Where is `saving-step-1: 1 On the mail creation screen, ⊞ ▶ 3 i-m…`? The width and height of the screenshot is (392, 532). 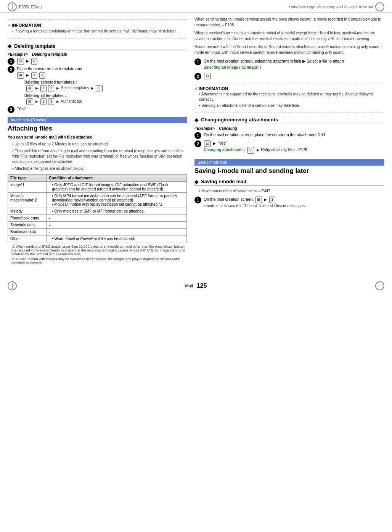
saving-step-1: 1 On the mail creation screen, ⊞ ▶ 3 i-m… is located at coordinates (289, 203).